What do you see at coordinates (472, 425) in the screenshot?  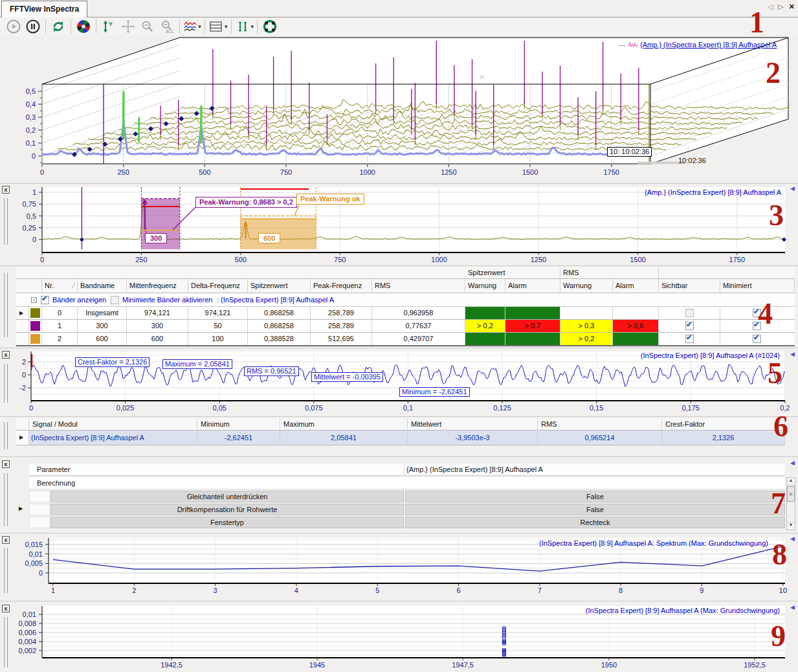 I see `stats-header-3: Mittelwert` at bounding box center [472, 425].